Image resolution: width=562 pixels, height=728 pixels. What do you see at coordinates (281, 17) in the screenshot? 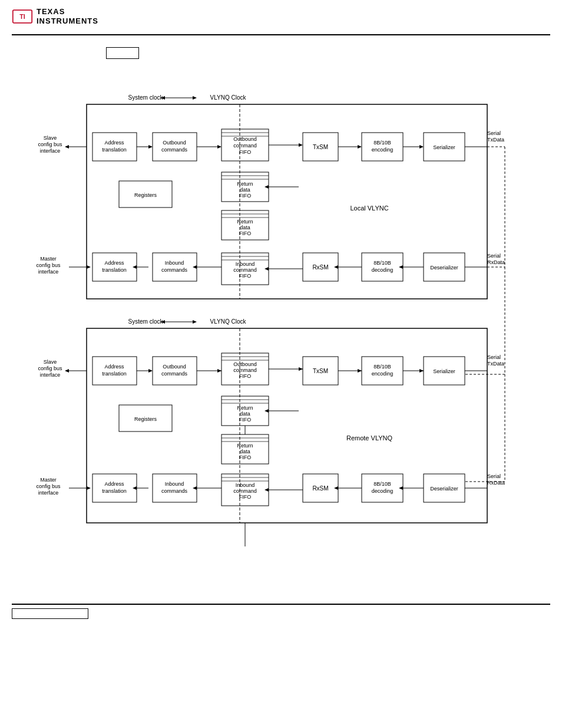
I see `page-header: TI Texas Instruments` at bounding box center [281, 17].